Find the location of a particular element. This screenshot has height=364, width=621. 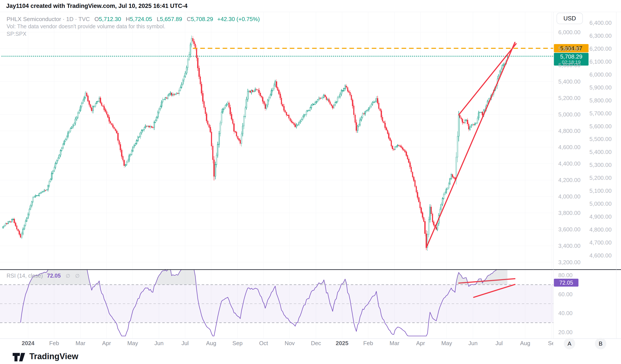

tradingview-logo: TradingView is located at coordinates (45, 356).